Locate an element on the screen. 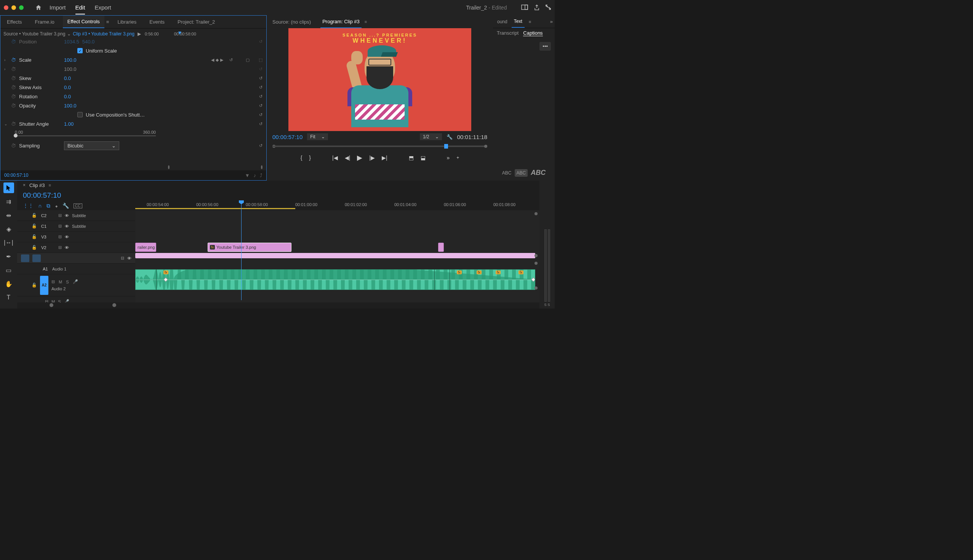  style-abc-outline: ABC is located at coordinates (507, 173).